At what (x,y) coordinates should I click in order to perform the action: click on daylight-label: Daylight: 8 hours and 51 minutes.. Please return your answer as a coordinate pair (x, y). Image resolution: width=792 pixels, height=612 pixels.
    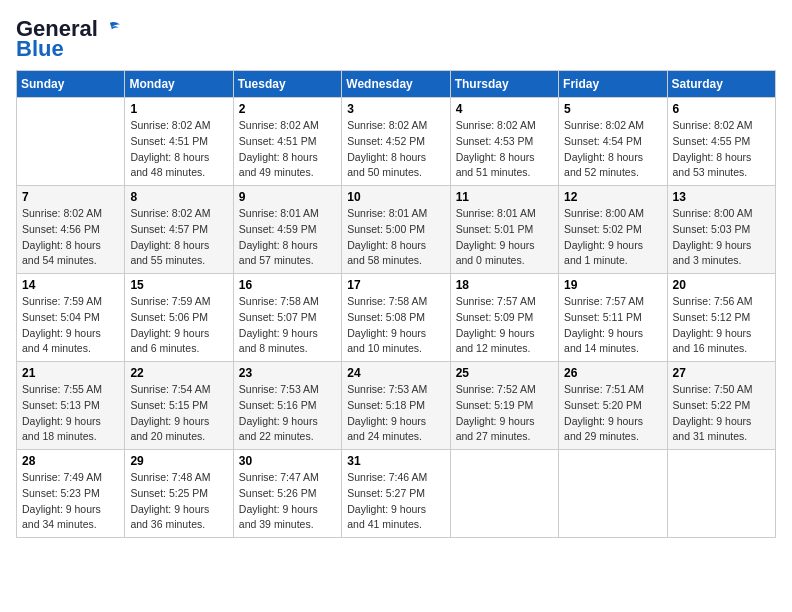
    Looking at the image, I should click on (496, 165).